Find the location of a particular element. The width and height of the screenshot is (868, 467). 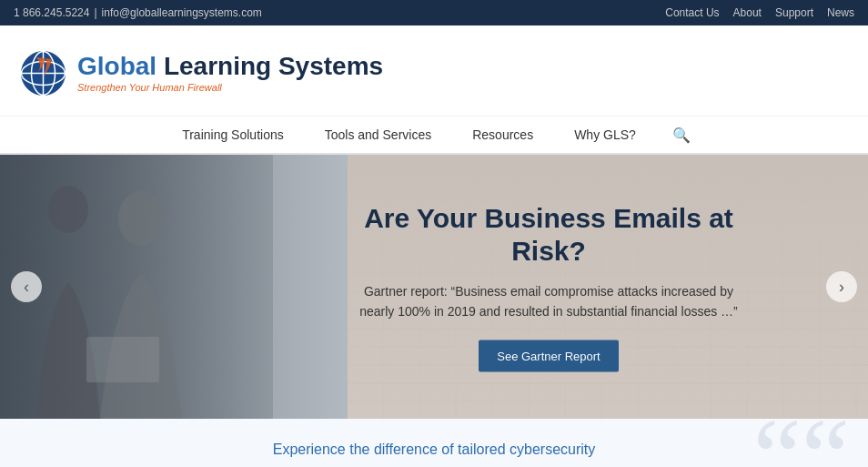

nav-resources: Resources is located at coordinates (502, 135).